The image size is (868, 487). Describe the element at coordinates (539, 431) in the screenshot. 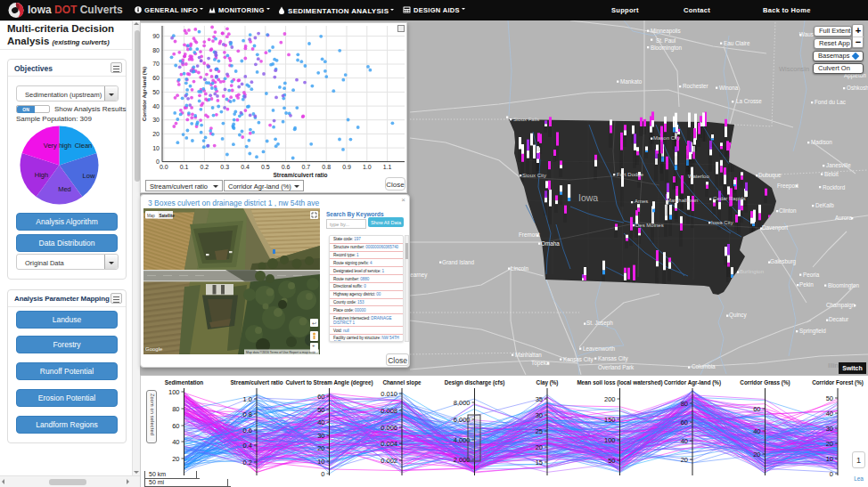

I see `svg-text: 25` at that location.